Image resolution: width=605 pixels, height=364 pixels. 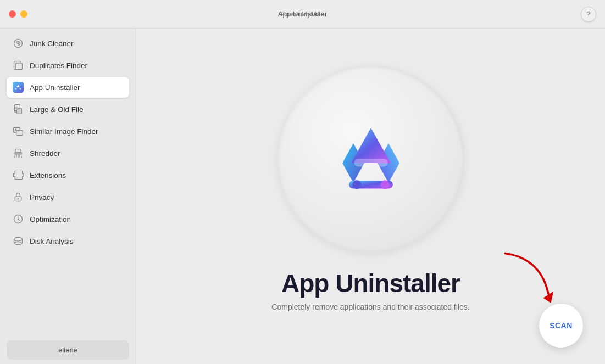 What do you see at coordinates (57, 110) in the screenshot?
I see `sidebar-item-label: Large & Old File` at bounding box center [57, 110].